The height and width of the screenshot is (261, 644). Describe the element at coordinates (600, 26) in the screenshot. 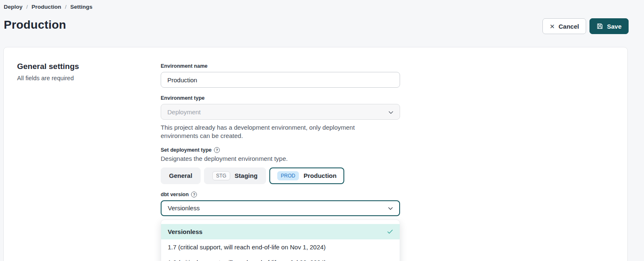

I see `save-icon` at that location.